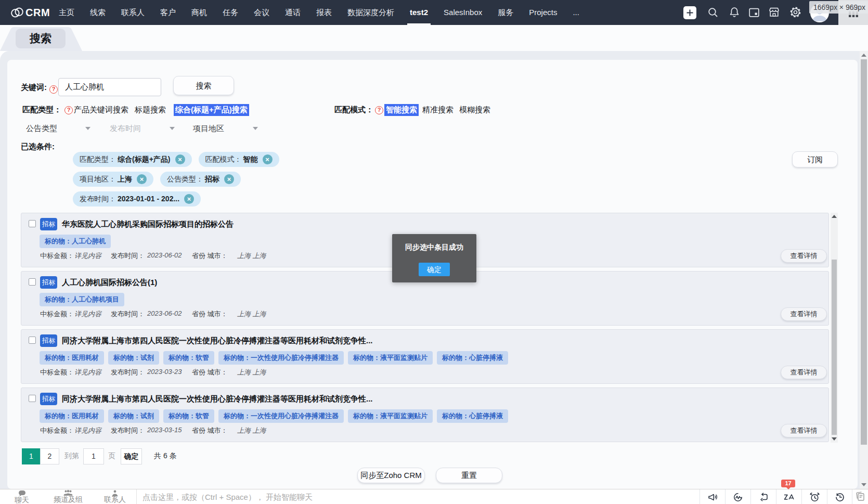 The height and width of the screenshot is (504, 868). Describe the element at coordinates (75, 241) in the screenshot. I see `subject-chip: 标的物：人工心肺机` at that location.